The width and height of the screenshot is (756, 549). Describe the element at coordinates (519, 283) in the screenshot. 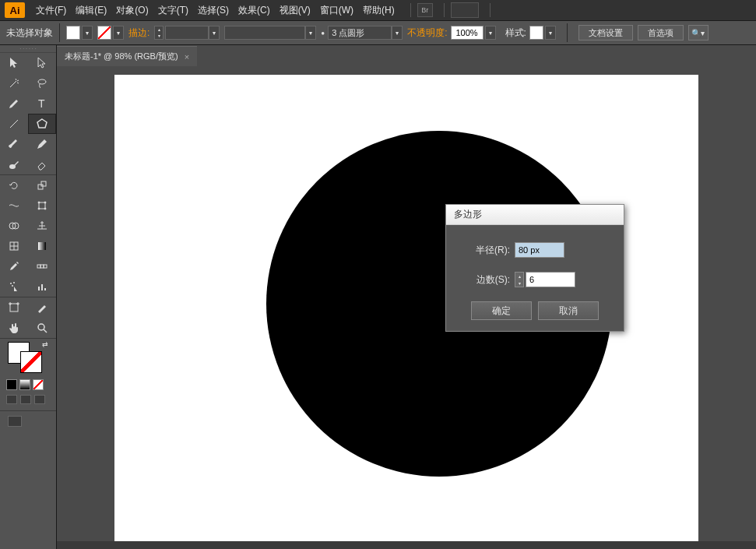

I see `stepper-down-icon: ▾` at that location.